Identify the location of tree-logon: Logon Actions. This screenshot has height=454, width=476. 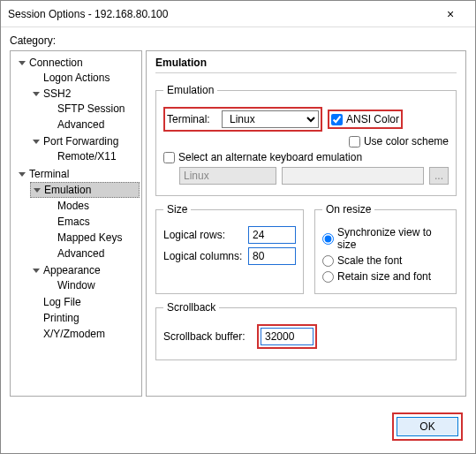
(76, 78).